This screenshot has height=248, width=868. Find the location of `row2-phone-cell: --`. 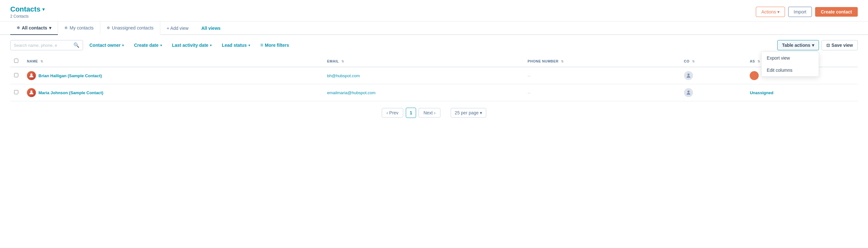

row2-phone-cell: -- is located at coordinates (602, 93).